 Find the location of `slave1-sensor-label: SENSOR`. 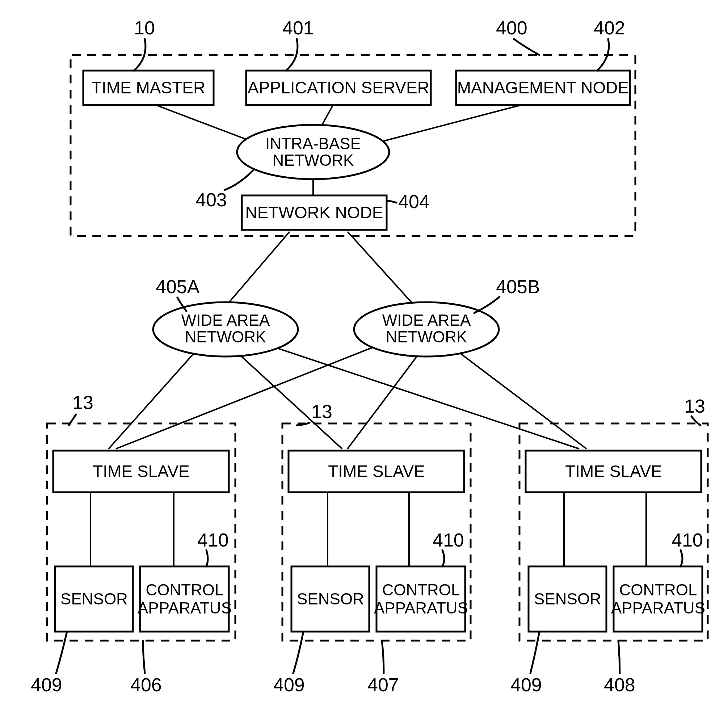

slave1-sensor-label: SENSOR is located at coordinates (94, 599).